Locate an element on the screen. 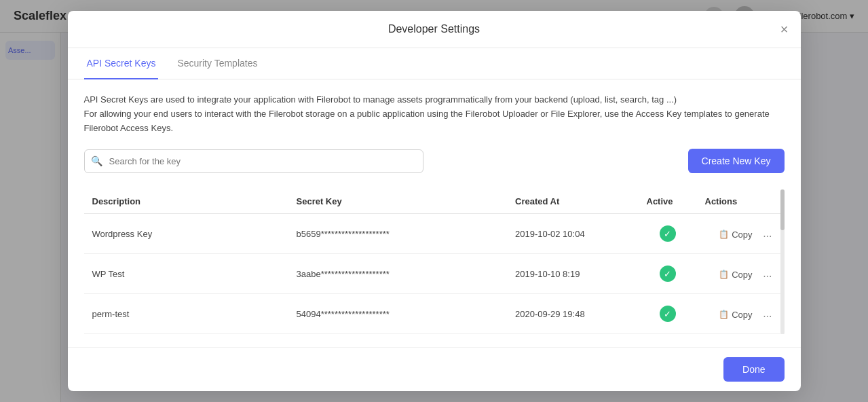 The width and height of the screenshot is (868, 402). create-new-key-button: Create New Key is located at coordinates (736, 161).